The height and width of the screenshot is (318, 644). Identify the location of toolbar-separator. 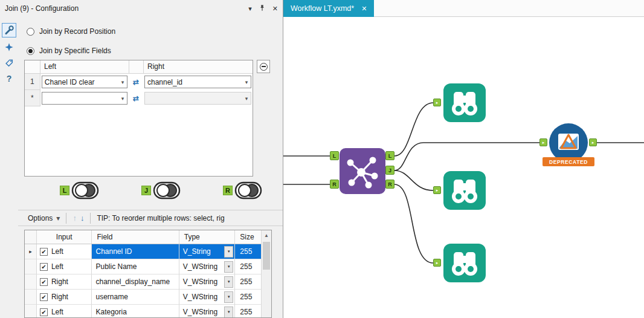
(66, 218).